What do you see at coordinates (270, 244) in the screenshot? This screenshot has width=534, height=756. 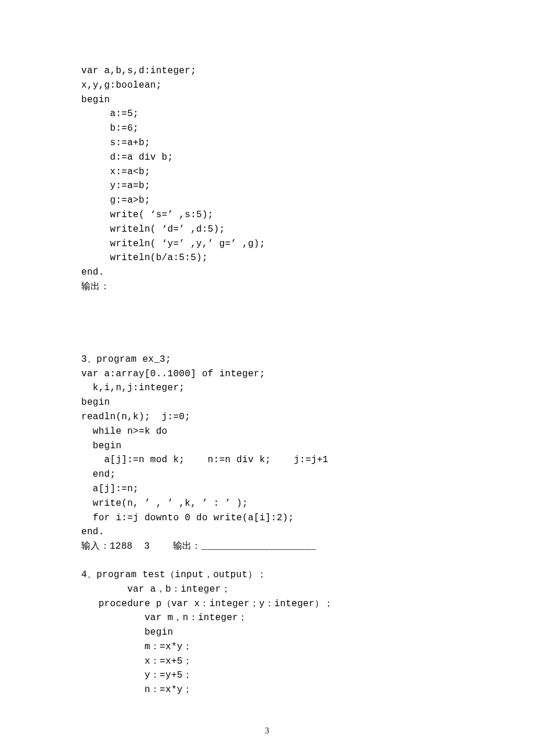 I see `code-line: writeln( ‘y=’ ,y,’ g=’ ,g);` at bounding box center [270, 244].